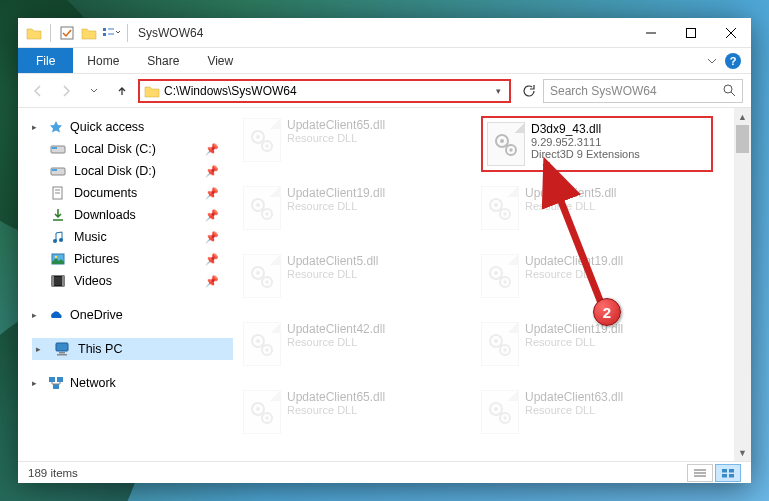 This screenshot has width=769, height=501. I want to click on nav-forward-button, so click(66, 91).